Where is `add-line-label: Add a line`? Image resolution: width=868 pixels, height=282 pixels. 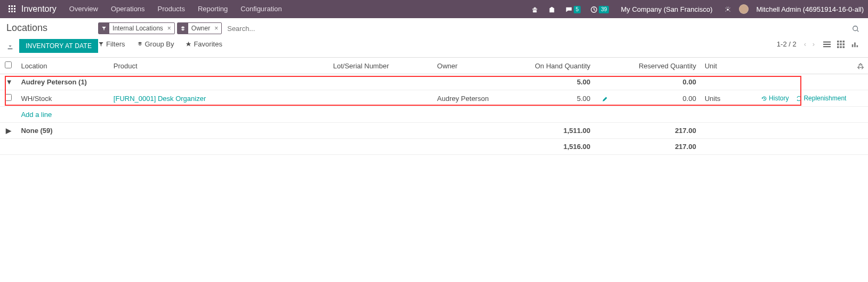 add-line-label: Add a line is located at coordinates (443, 115).